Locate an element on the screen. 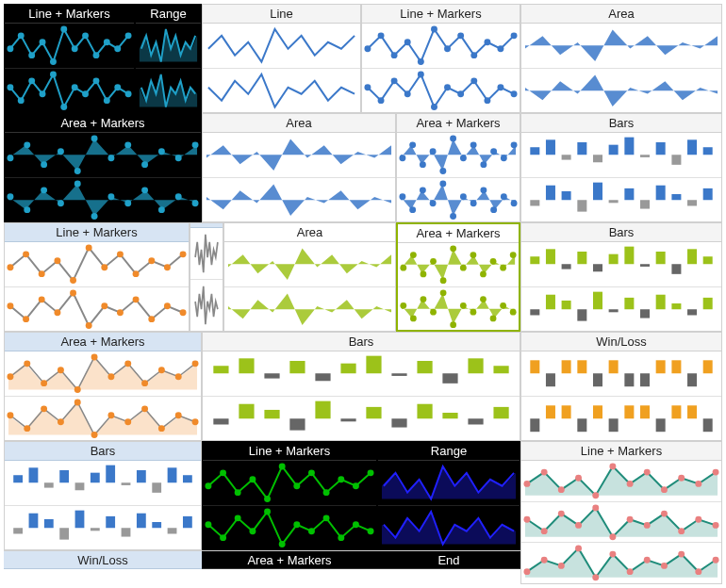  spark-panel-p42: Range is located at coordinates (449, 496).